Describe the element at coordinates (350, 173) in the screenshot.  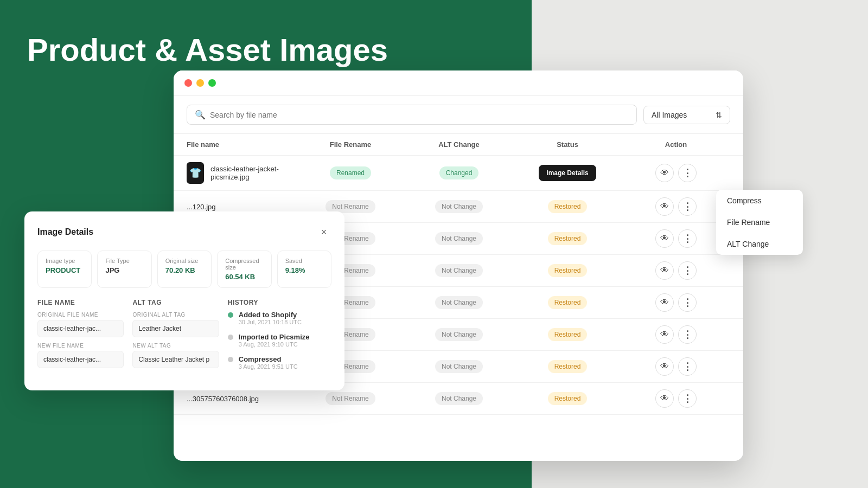
I see `renamed-badge: Renamed` at that location.